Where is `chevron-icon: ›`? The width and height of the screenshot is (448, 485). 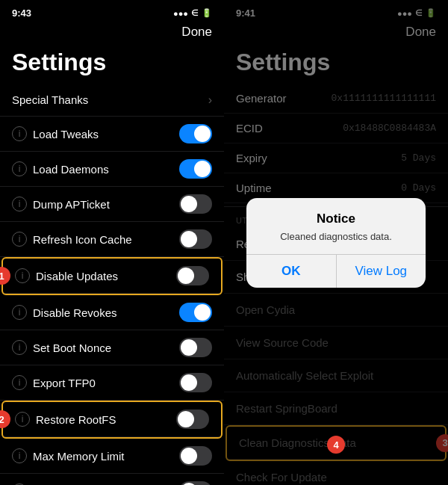 chevron-icon: › is located at coordinates (211, 100).